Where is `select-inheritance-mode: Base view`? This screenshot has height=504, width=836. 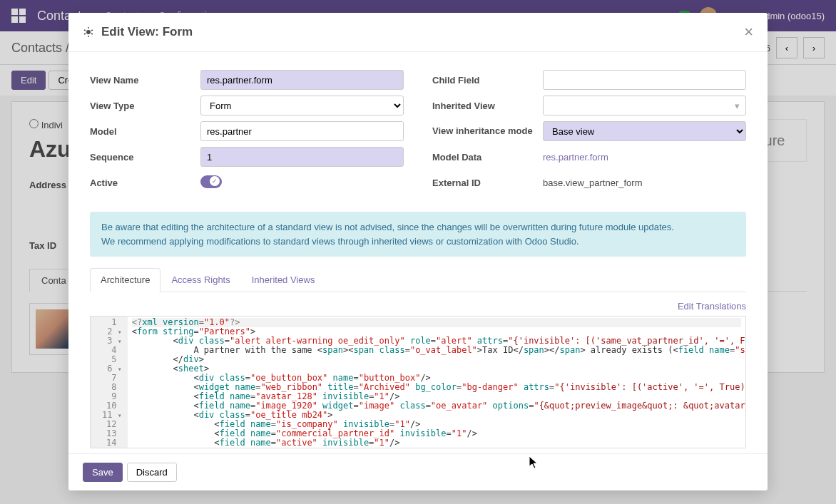 select-inheritance-mode: Base view is located at coordinates (645, 131).